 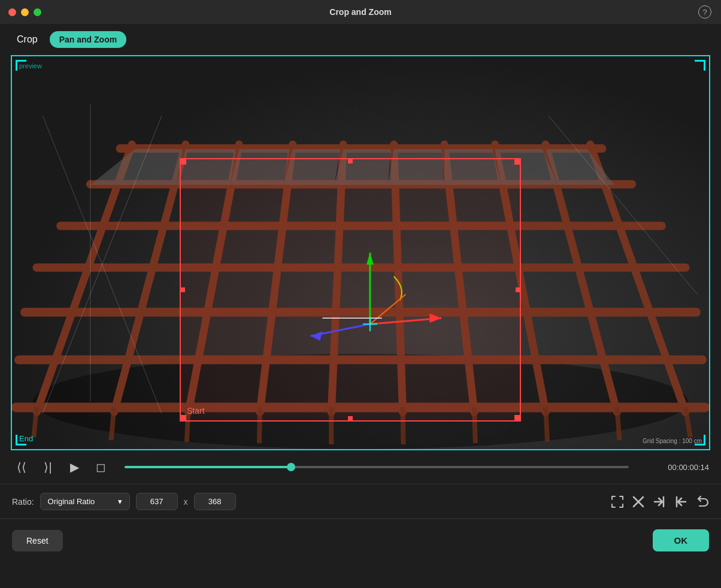 What do you see at coordinates (659, 502) in the screenshot?
I see `trim-end-button` at bounding box center [659, 502].